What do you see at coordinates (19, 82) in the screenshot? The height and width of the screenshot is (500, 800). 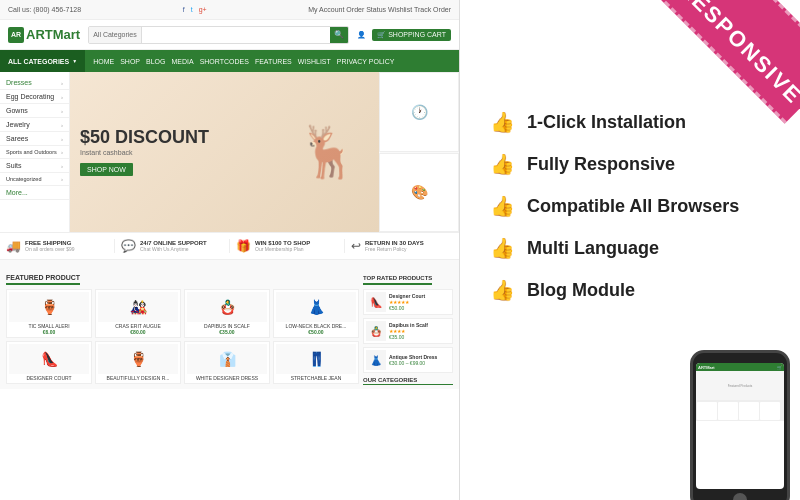 I see `sidebar-label: Dresses` at bounding box center [19, 82].